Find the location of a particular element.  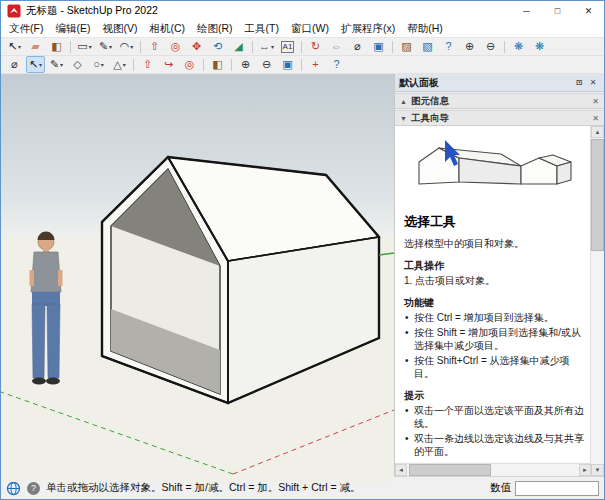

menu-item-0: 文件(F) is located at coordinates (26, 29).